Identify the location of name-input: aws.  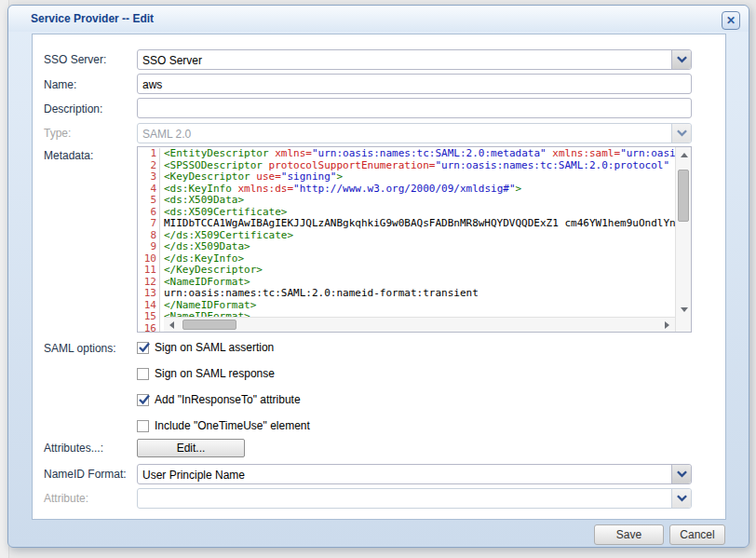
(414, 84).